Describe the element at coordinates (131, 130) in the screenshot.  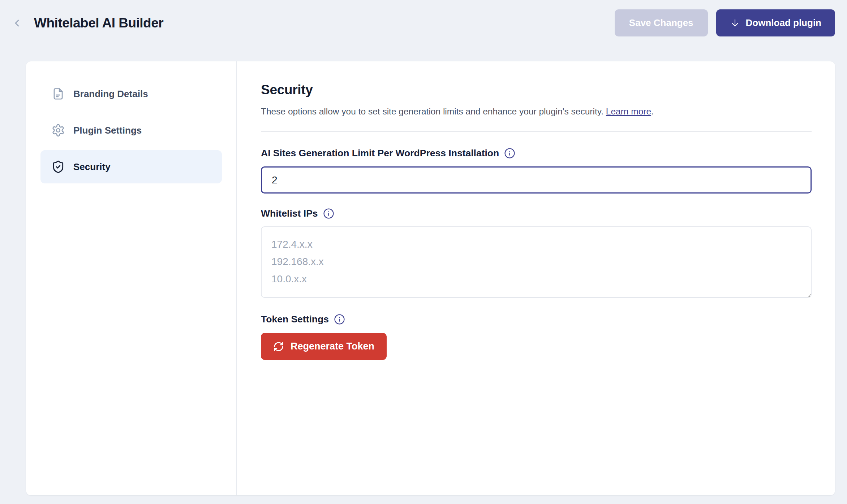
I see `sidebar-item-plugin-settings: Plugin Settings` at that location.